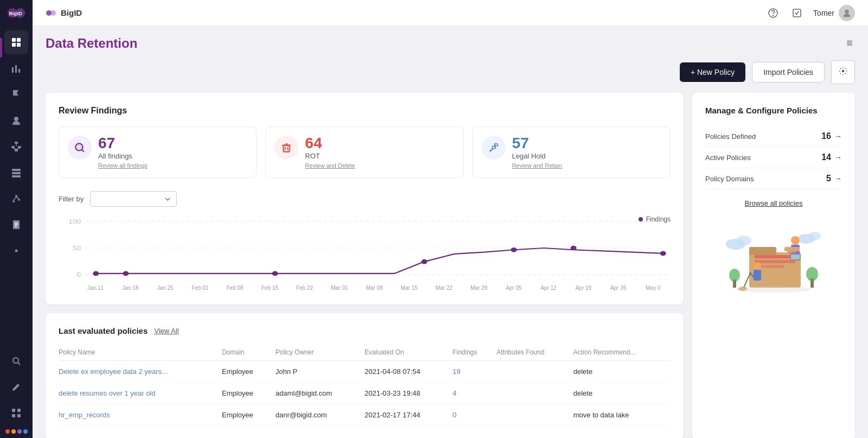  I want to click on search-circle-icon, so click(80, 148).